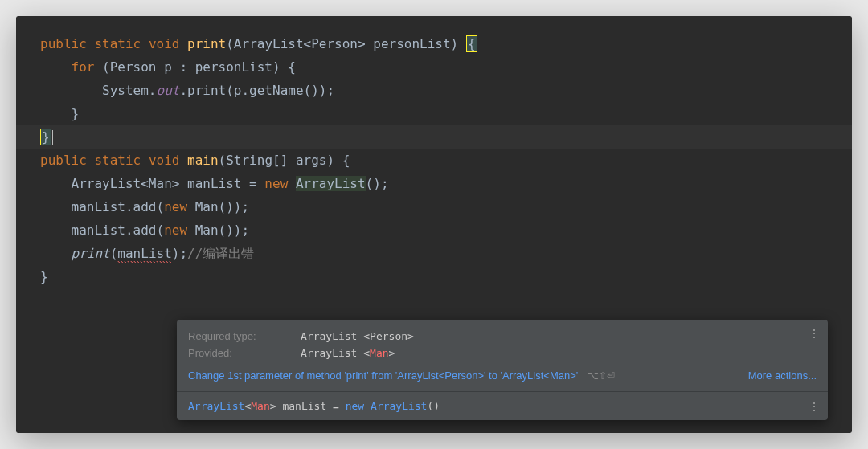  Describe the element at coordinates (601, 376) in the screenshot. I see `quickfix-shortcut: ⌥⇧⏎` at that location.